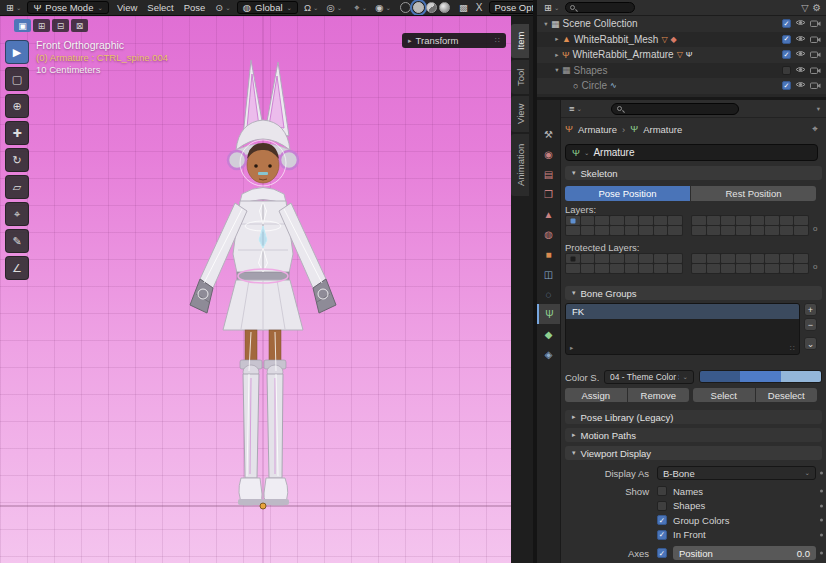  Describe the element at coordinates (760, 376) in the screenshot. I see `color-swatch-select` at that location.